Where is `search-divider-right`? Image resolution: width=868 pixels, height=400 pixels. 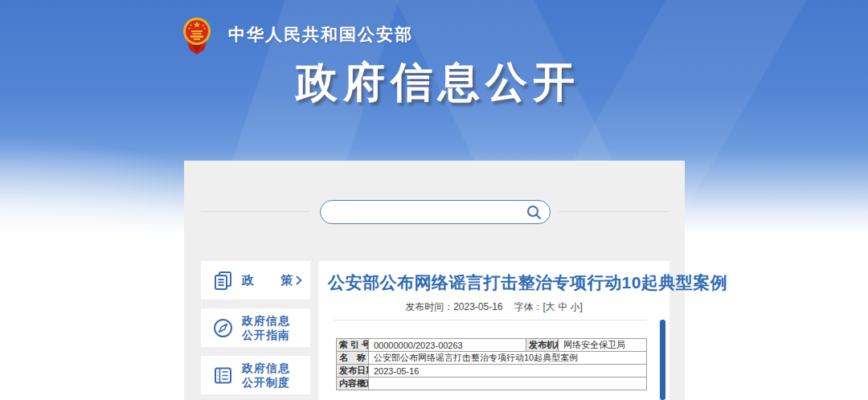
search-divider-right is located at coordinates (614, 212).